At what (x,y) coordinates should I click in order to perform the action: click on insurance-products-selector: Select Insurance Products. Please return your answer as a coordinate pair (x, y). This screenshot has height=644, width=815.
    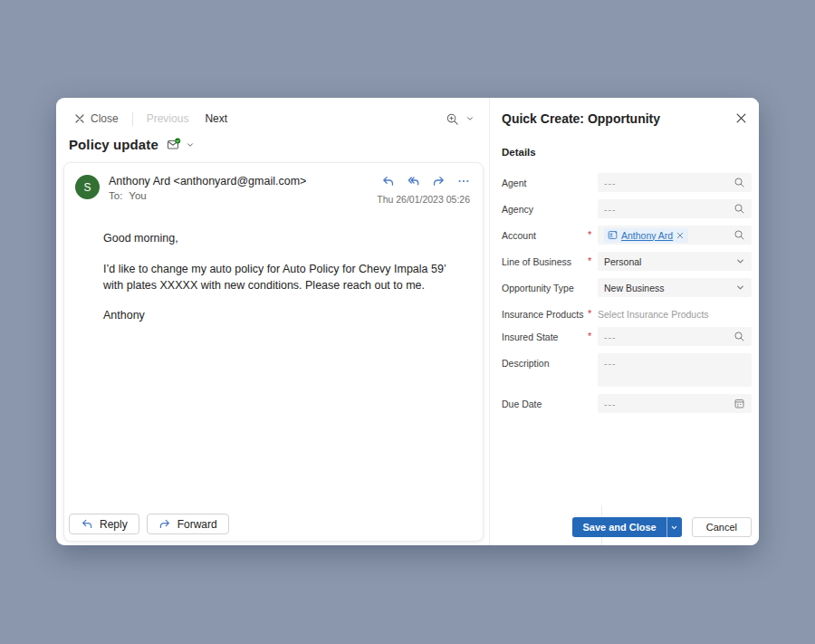
    Looking at the image, I should click on (675, 312).